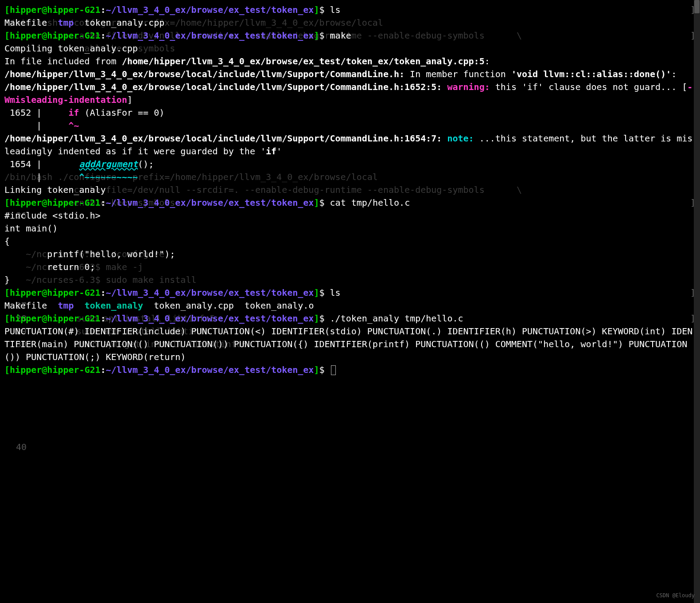 Image resolution: width=700 pixels, height=603 pixels. I want to click on hello-line: {, so click(7, 241).